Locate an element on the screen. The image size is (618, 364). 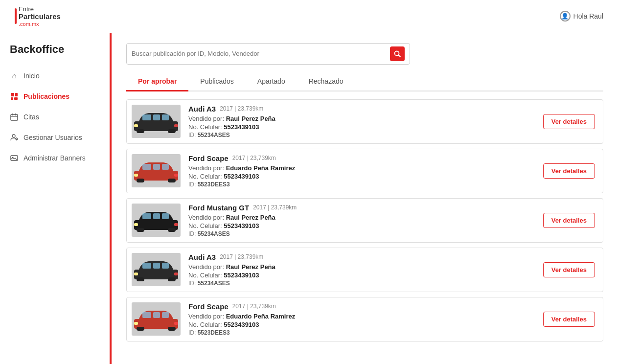
search-input is located at coordinates (261, 54).